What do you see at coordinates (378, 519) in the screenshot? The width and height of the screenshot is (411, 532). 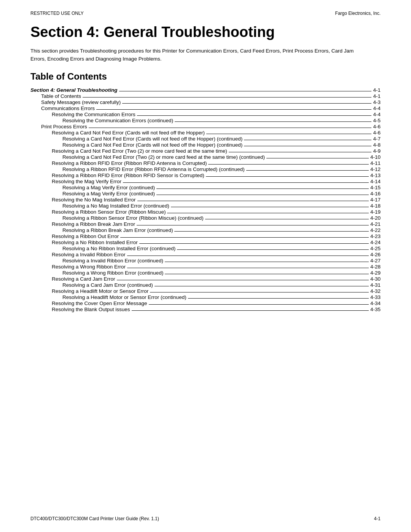 I see `footer-right: 4-1` at bounding box center [378, 519].